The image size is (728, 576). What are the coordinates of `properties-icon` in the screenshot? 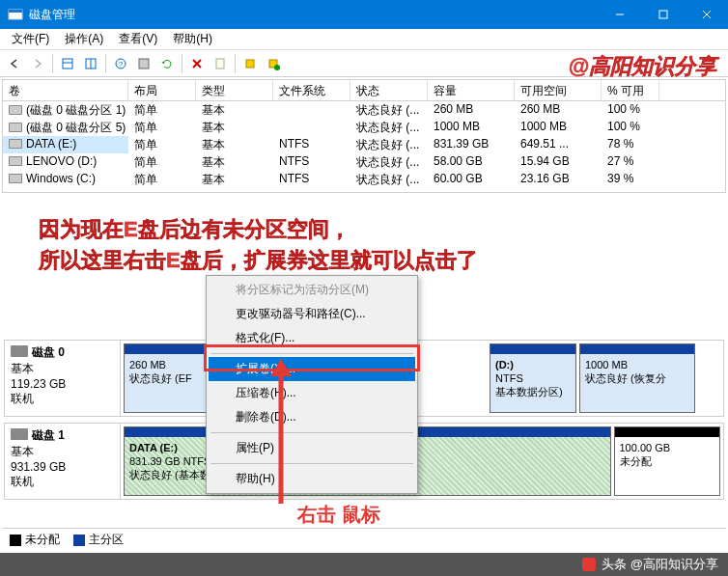 It's located at (220, 64).